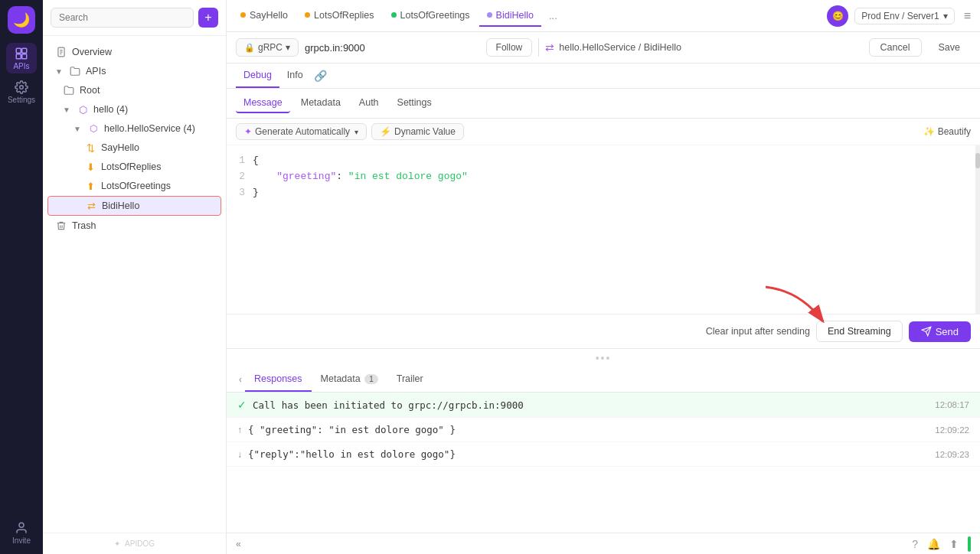 The image size is (980, 554). What do you see at coordinates (240, 430) in the screenshot?
I see `up-arrow-icon: ↑` at bounding box center [240, 430].